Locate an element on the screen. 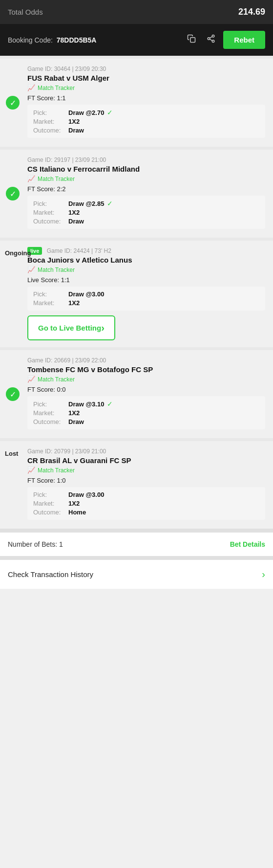 This screenshot has height=868, width=273. outcome-label-2: Outcome: is located at coordinates (51, 221).